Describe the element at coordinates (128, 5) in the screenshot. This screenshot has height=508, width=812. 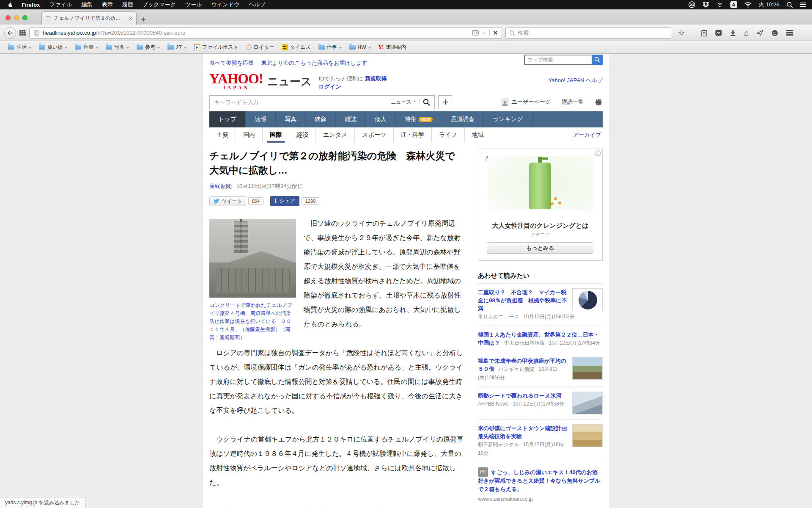
I see `menu-history: 履歴` at that location.